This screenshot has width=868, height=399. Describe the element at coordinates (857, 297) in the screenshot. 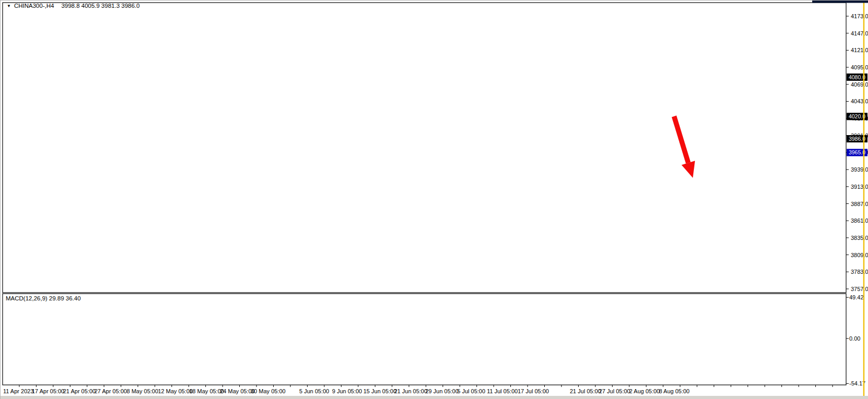

I see `macd-axis-label: 49.42` at that location.